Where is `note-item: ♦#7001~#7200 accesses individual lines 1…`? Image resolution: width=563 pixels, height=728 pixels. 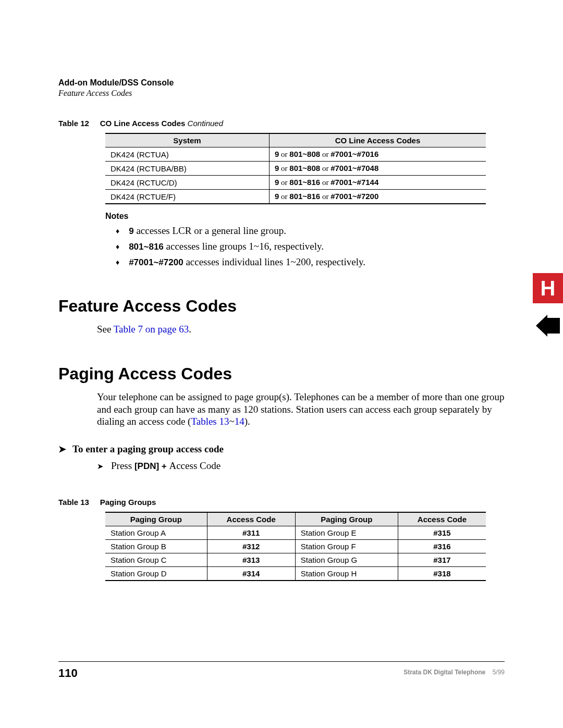
note-item: ♦#7001~#7200 accesses individual lines 1… is located at coordinates (310, 262).